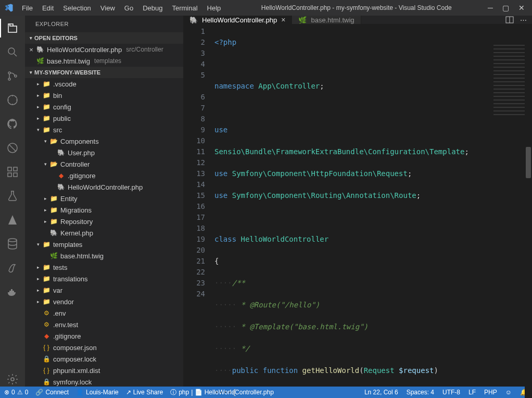 The height and width of the screenshot is (398, 532). I want to click on vertical-scrollbar, so click(528, 220).